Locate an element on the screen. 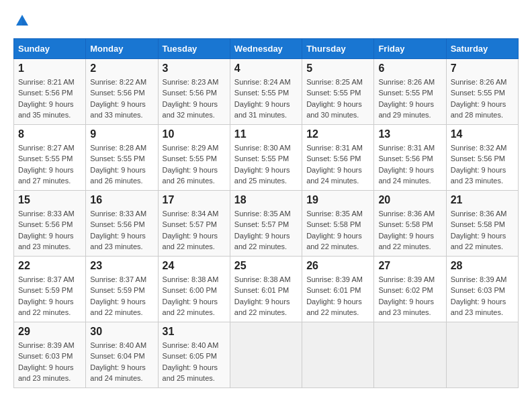 Image resolution: width=532 pixels, height=411 pixels. day-number: 25 is located at coordinates (266, 266).